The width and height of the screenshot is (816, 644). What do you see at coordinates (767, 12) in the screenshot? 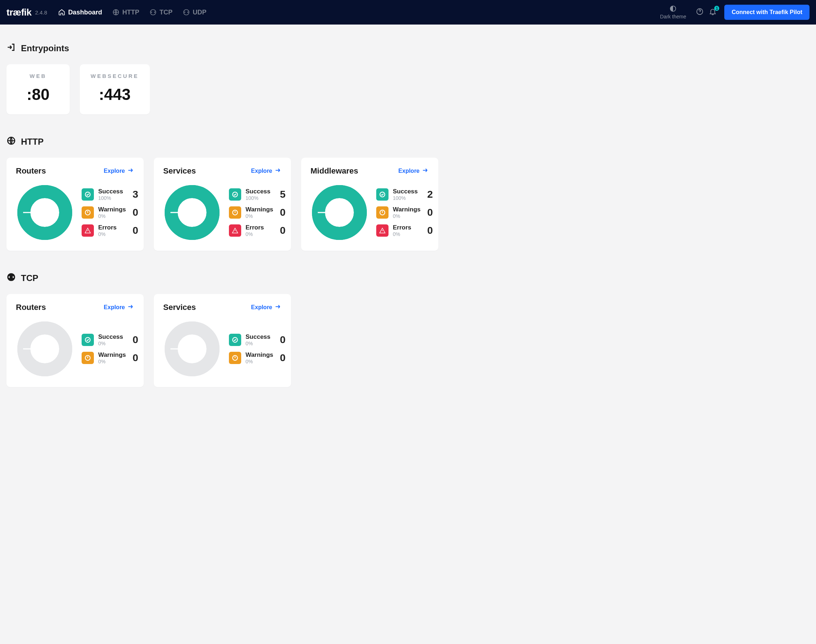
I see `connect-pilot-button: Connect with Traefik Pilot` at bounding box center [767, 12].